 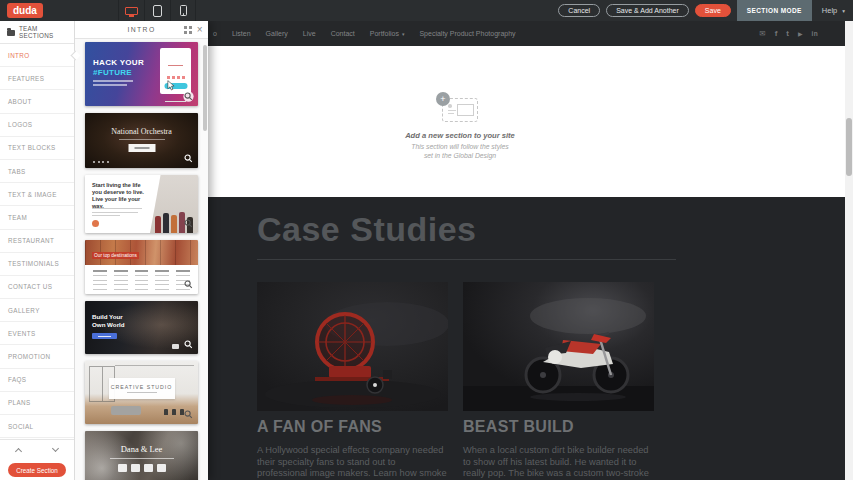 What do you see at coordinates (37, 310) in the screenshot?
I see `sidebar-item-gallery: GALLERY` at bounding box center [37, 310].